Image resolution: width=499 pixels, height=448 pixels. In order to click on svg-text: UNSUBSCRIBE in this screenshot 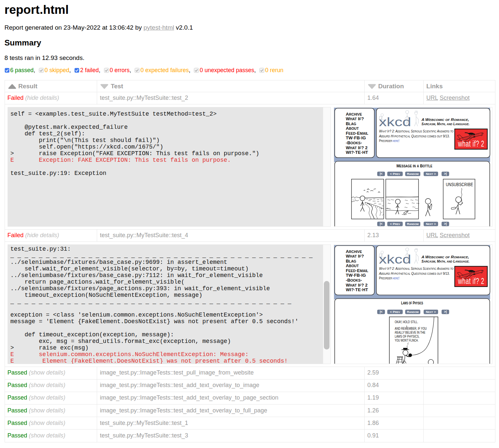, I will do `click(460, 184)`.